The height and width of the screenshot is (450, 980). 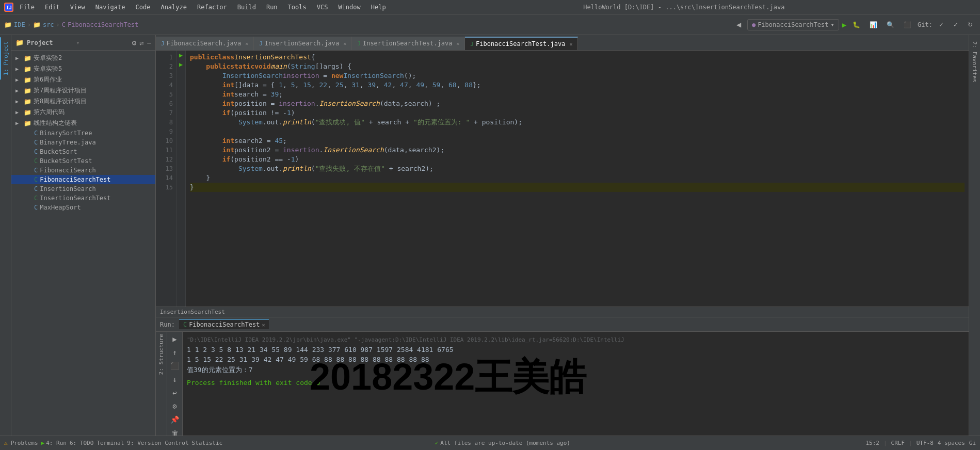 What do you see at coordinates (272, 7) in the screenshot?
I see `menu-run: Run` at bounding box center [272, 7].